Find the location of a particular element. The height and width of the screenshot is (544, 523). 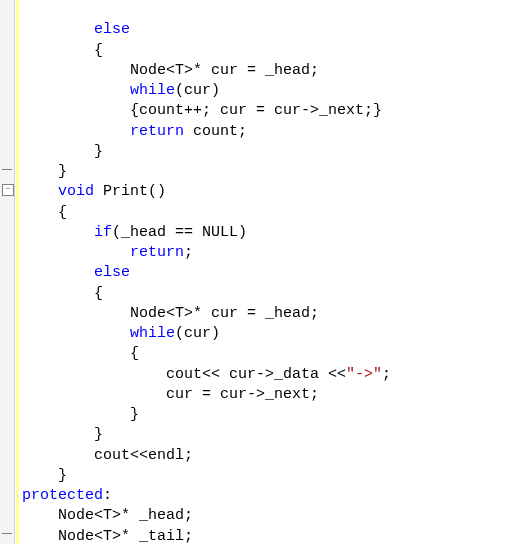

code-text: Print() is located at coordinates (130, 192).